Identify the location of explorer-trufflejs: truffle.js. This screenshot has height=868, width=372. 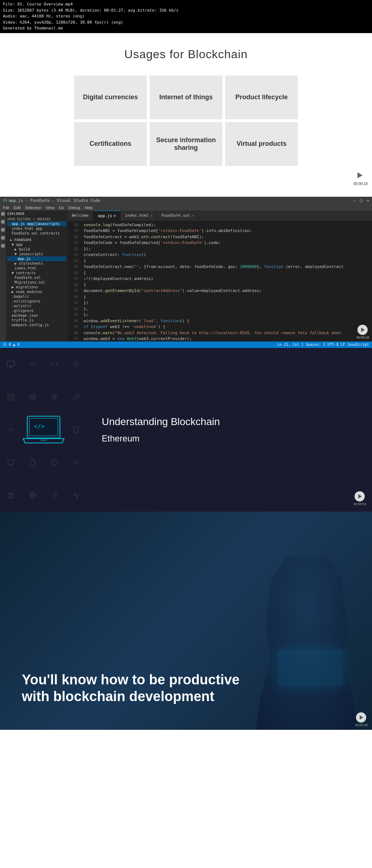
(37, 320).